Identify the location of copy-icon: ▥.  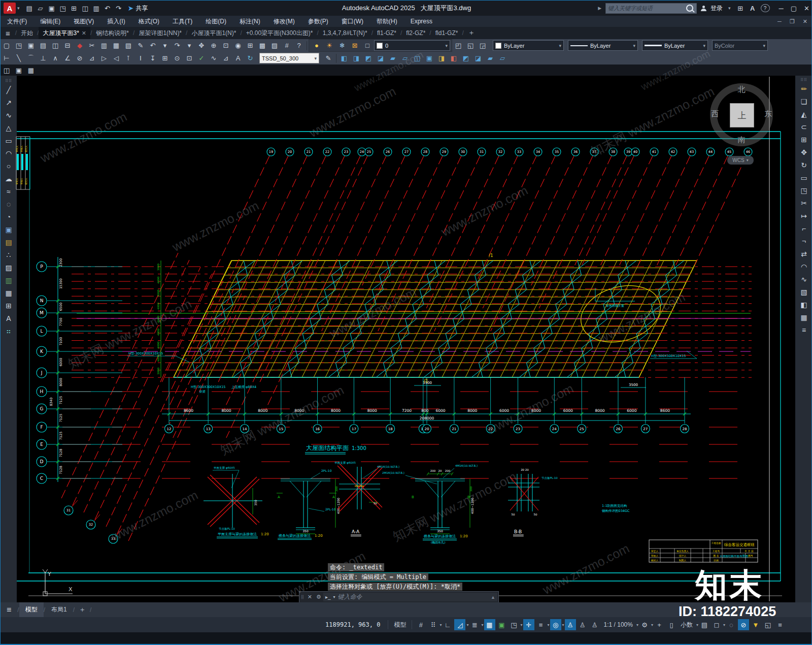
(104, 46).